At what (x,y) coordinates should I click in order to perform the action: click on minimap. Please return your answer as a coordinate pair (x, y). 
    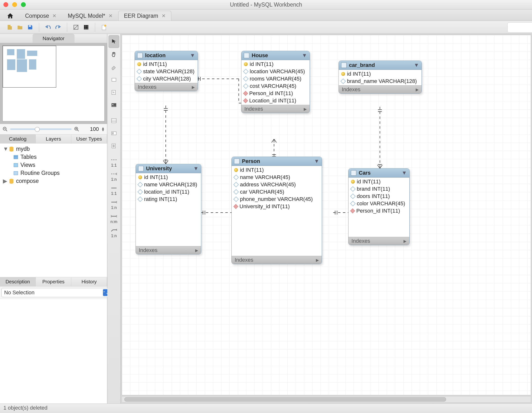
    Looking at the image, I should click on (54, 83).